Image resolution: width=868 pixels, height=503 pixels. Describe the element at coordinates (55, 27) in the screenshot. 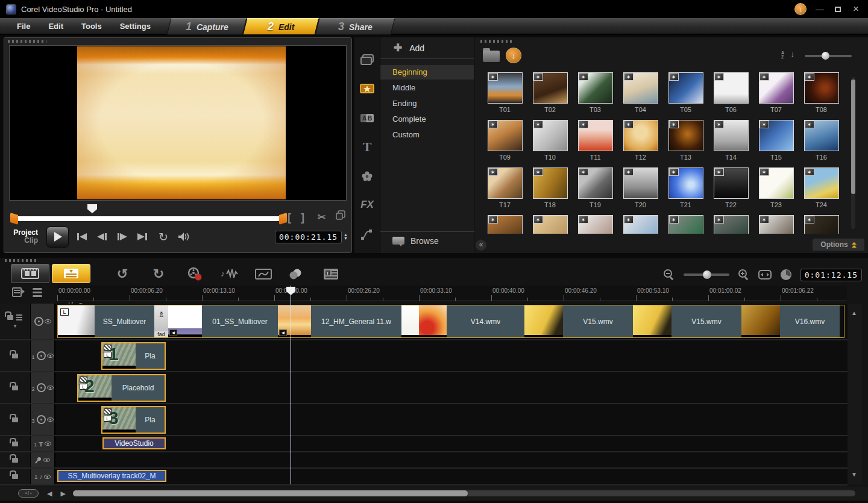

I see `menu-item-edit: Edit` at that location.